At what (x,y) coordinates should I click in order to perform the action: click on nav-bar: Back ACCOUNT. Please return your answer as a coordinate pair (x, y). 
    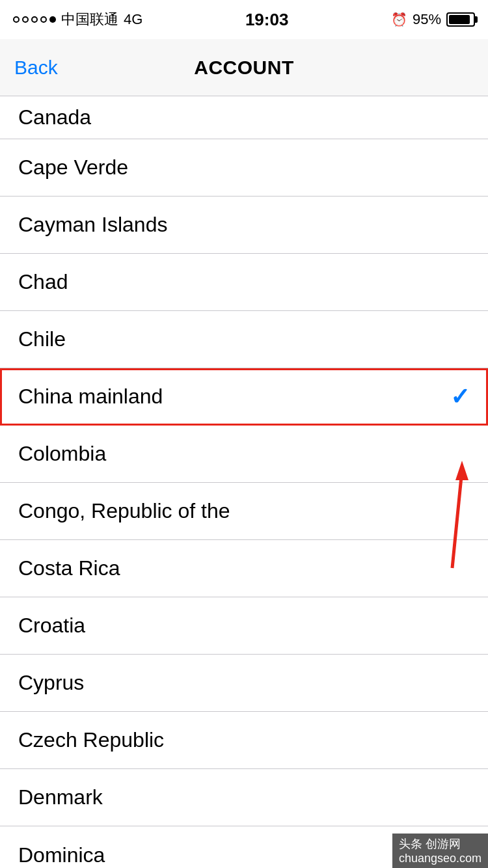
    Looking at the image, I should click on (244, 68).